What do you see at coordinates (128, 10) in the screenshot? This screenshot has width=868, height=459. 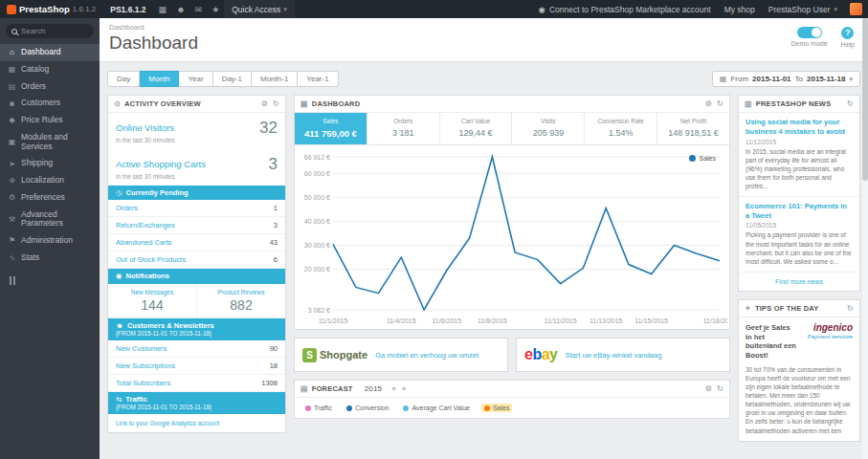 I see `shop-name: PS1.6.1.2` at bounding box center [128, 10].